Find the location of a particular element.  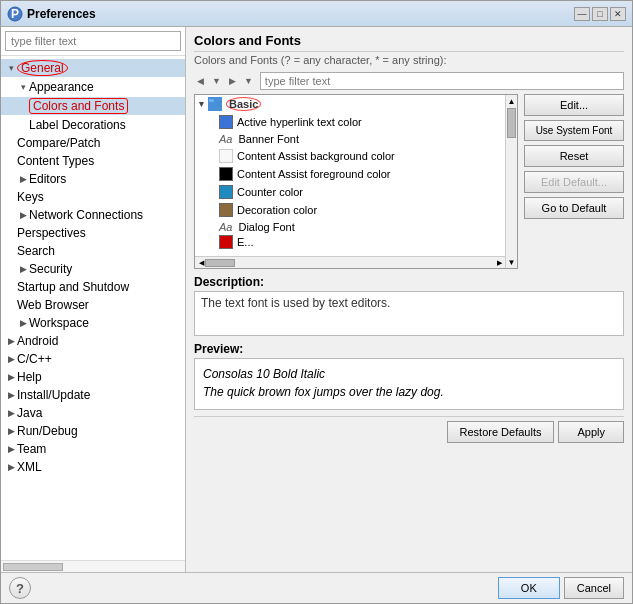

restore-defaults-button: Restore Defaults is located at coordinates (501, 432).